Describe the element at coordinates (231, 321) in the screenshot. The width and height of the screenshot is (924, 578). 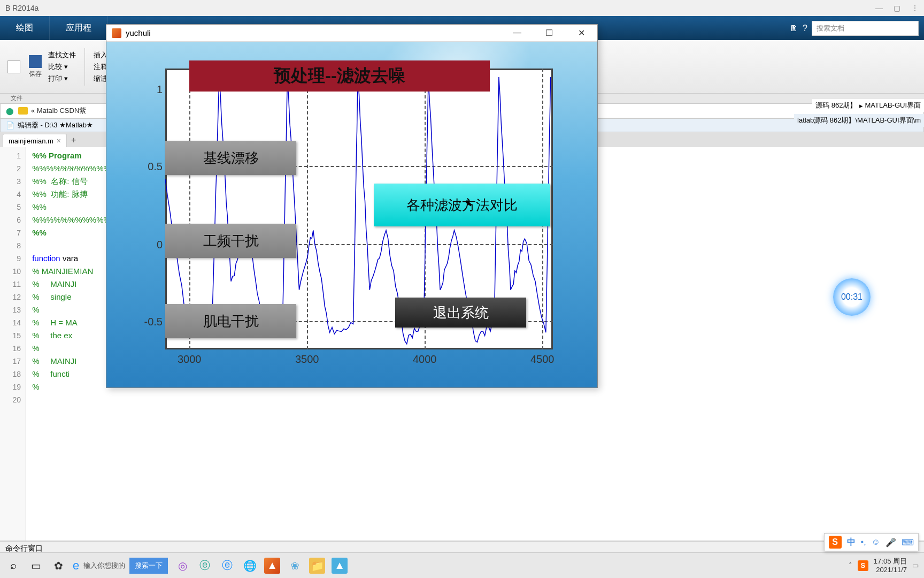
I see `emg-interference-button: 肌电干扰` at that location.